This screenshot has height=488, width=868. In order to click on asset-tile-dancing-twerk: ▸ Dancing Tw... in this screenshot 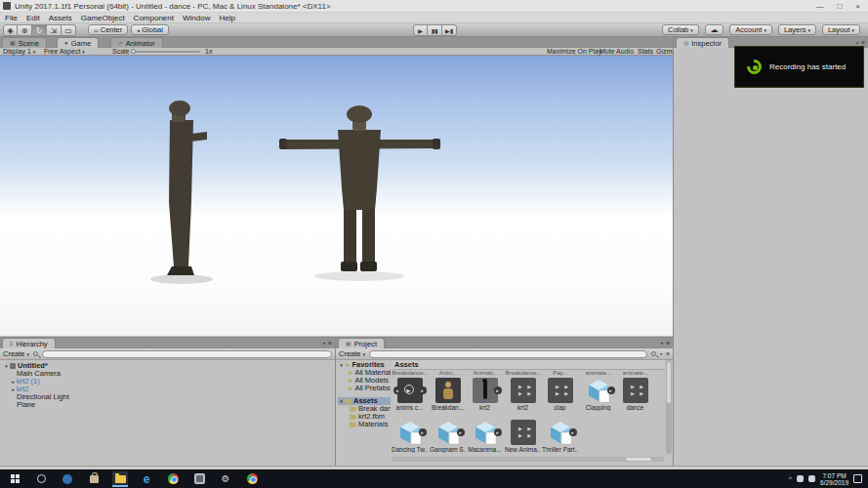, I will do `click(410, 436)`.